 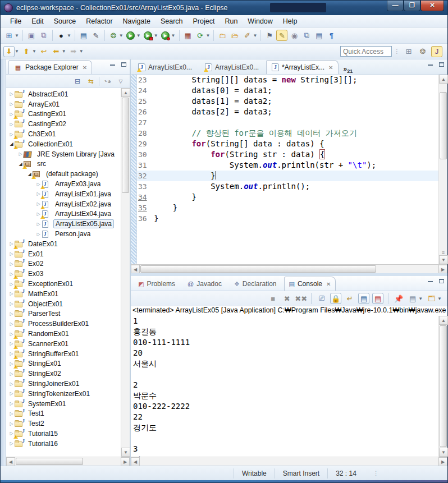 What do you see at coordinates (399, 298) in the screenshot?
I see `pin-console-icon: 📌` at bounding box center [399, 298].